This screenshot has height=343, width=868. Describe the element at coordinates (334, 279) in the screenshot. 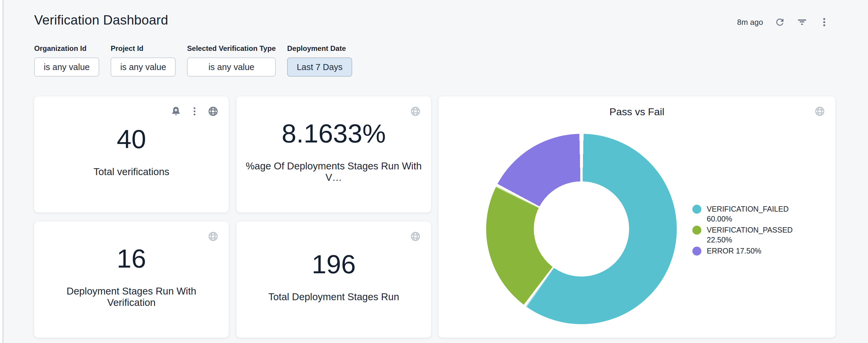

I see `tile-body: 196 Total Deployment Stages Run` at that location.